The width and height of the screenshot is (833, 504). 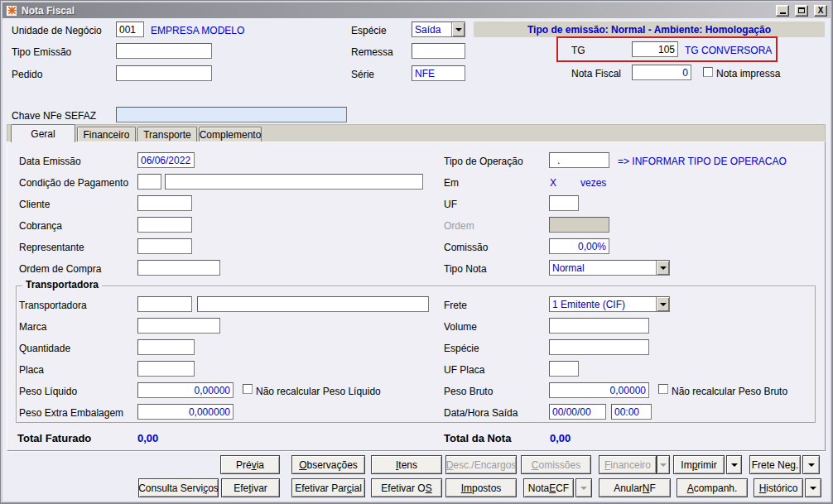 I want to click on especie-select: Saída, so click(x=439, y=30).